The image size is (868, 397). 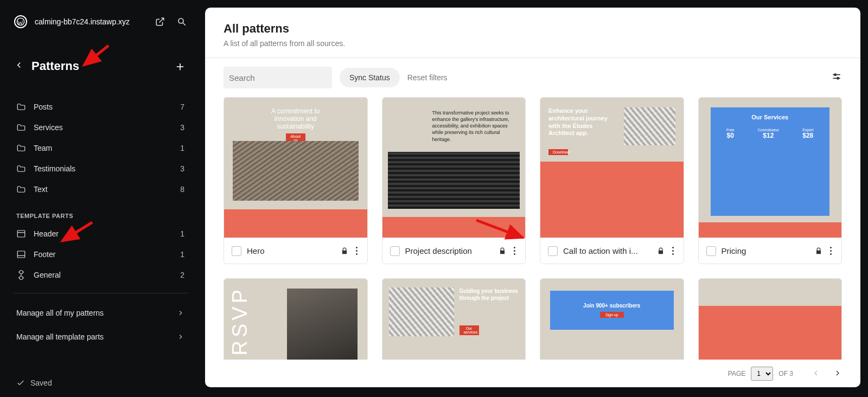 What do you see at coordinates (100, 337) in the screenshot?
I see `manage-template-parts-link: Manage all template parts` at bounding box center [100, 337].